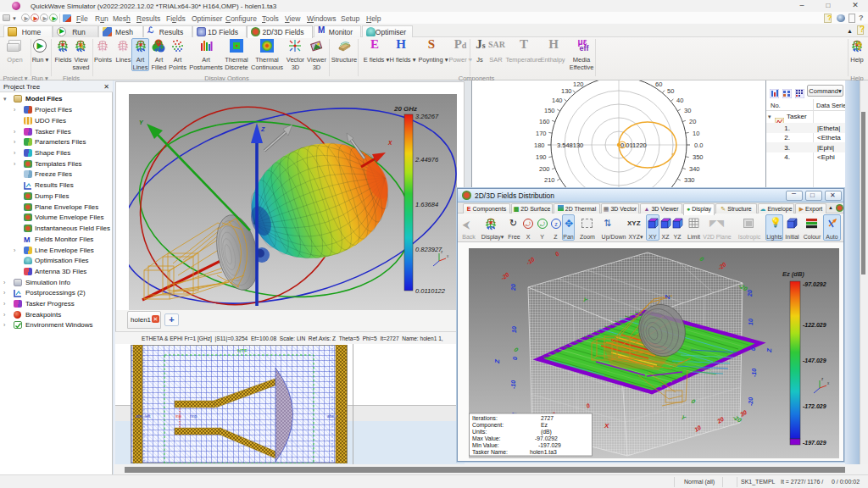 Image resolution: width=868 pixels, height=488 pixels. Describe the element at coordinates (815, 407) in the screenshot. I see `svg-text: -172.029` at that location.